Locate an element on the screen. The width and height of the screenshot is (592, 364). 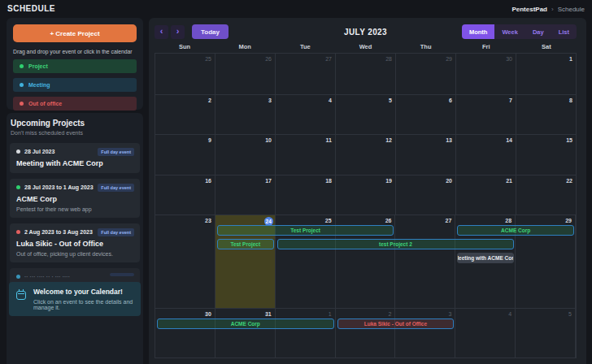
day-number: 2 is located at coordinates (390, 314).